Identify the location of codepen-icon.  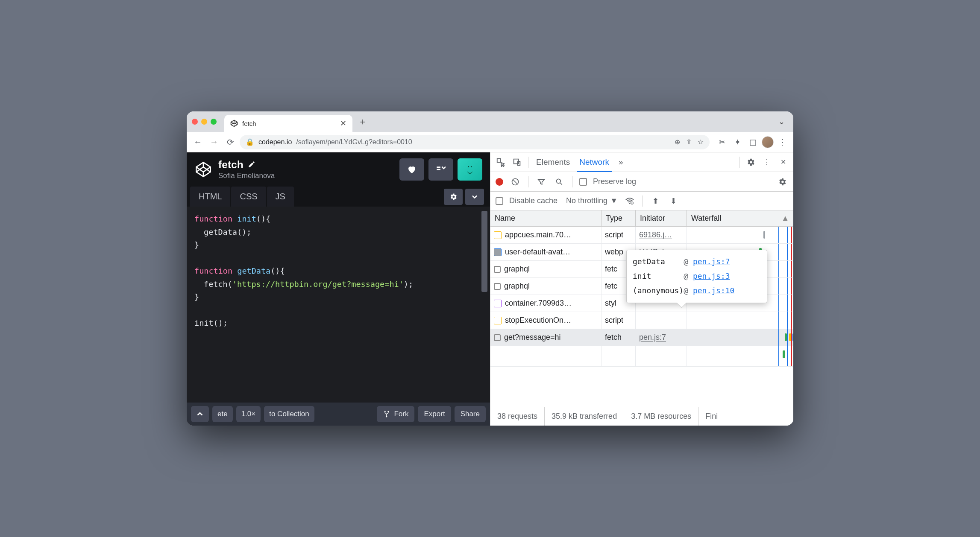
(234, 123).